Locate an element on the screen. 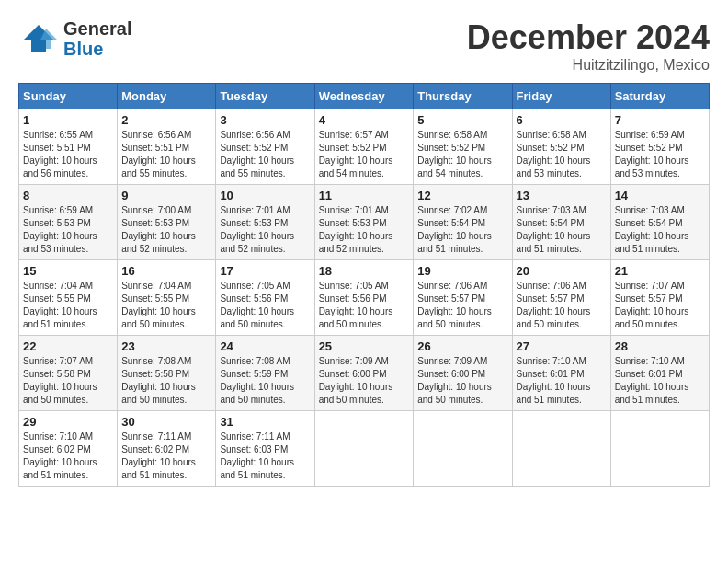 Image resolution: width=728 pixels, height=563 pixels. day-cell-27: 27 Sunrise: 7:10 AM Sunset: 6:01 PM Dayl… is located at coordinates (561, 373).